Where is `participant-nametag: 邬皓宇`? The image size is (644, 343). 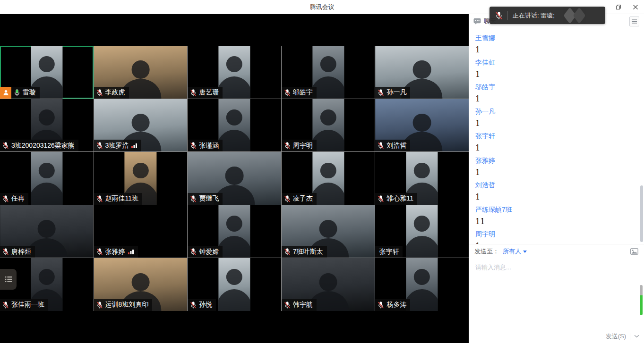 participant-nametag: 邬皓宇 is located at coordinates (299, 92).